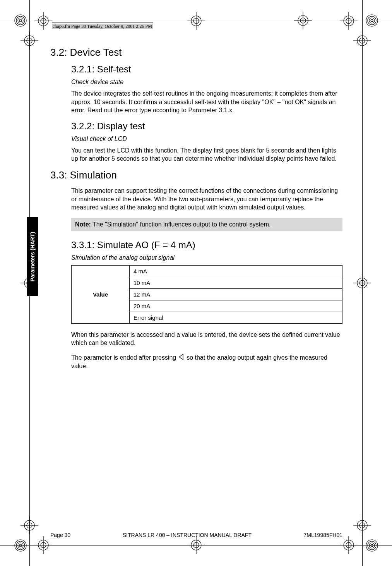 This screenshot has height=566, width=392. What do you see at coordinates (207, 294) in the screenshot?
I see `value-table: Value 4 mA 10 mA 12 mA 20 mA Error signa…` at bounding box center [207, 294].